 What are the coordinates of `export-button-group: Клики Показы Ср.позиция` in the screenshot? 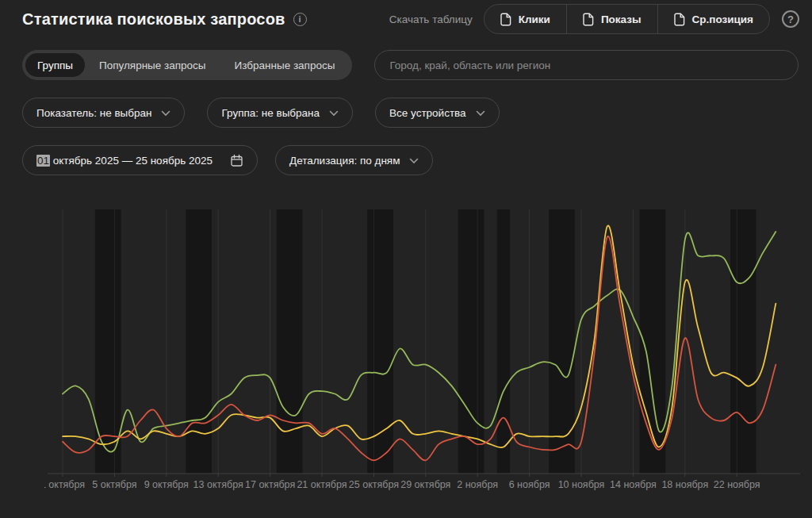 It's located at (626, 19).